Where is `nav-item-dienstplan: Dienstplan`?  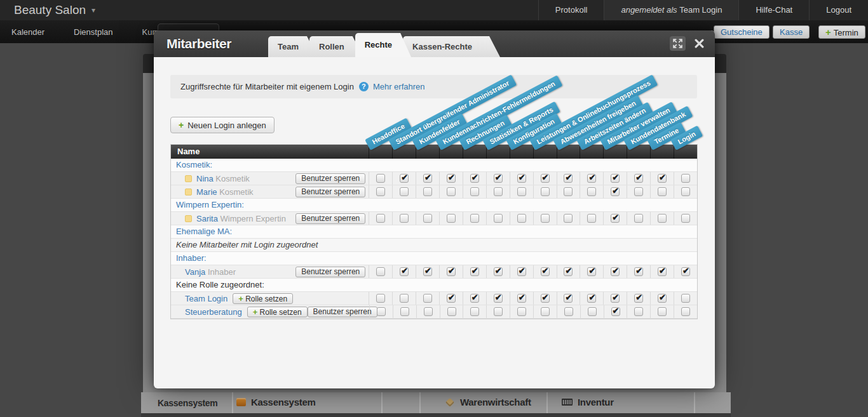
nav-item-dienstplan: Dienstplan is located at coordinates (93, 32).